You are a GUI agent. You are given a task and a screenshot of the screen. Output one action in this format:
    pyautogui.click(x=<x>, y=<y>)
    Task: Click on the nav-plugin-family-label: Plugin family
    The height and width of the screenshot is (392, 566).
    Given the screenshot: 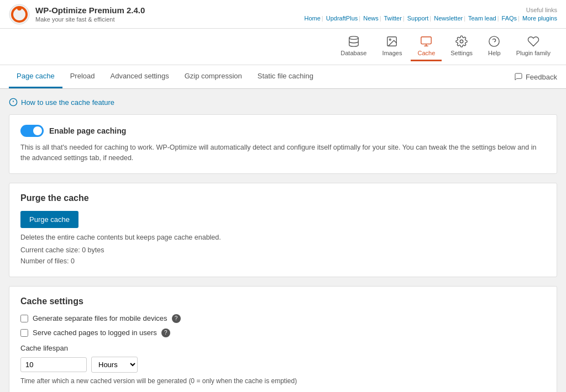 What is the action you would take?
    pyautogui.click(x=533, y=53)
    